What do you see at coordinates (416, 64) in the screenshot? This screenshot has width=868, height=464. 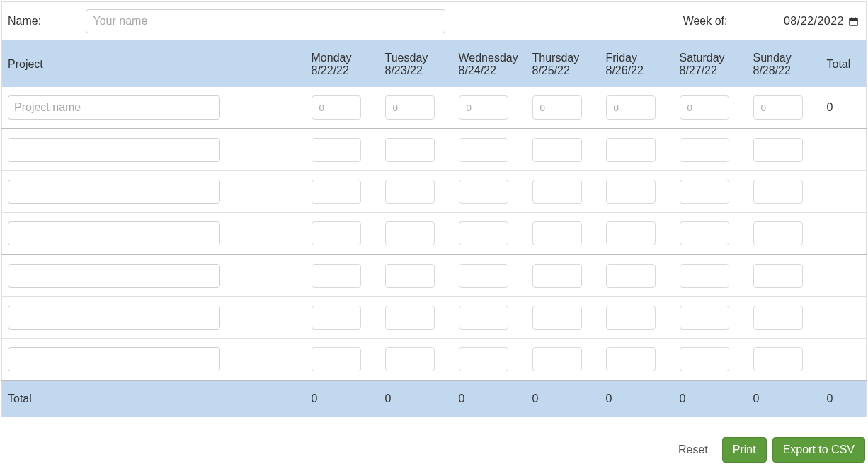 I see `col-header-tuesday: Tuesday8/23/22` at bounding box center [416, 64].